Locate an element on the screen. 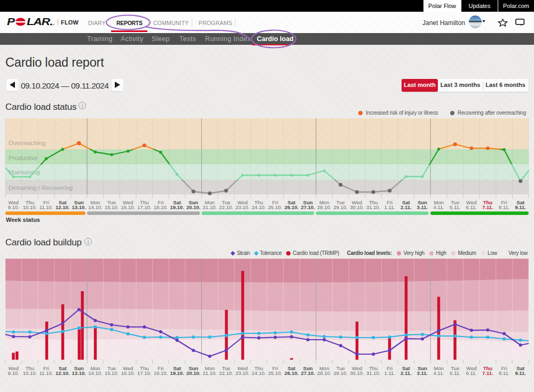 This screenshot has height=392, width=534. svg-text: Maintaining is located at coordinates (25, 172).